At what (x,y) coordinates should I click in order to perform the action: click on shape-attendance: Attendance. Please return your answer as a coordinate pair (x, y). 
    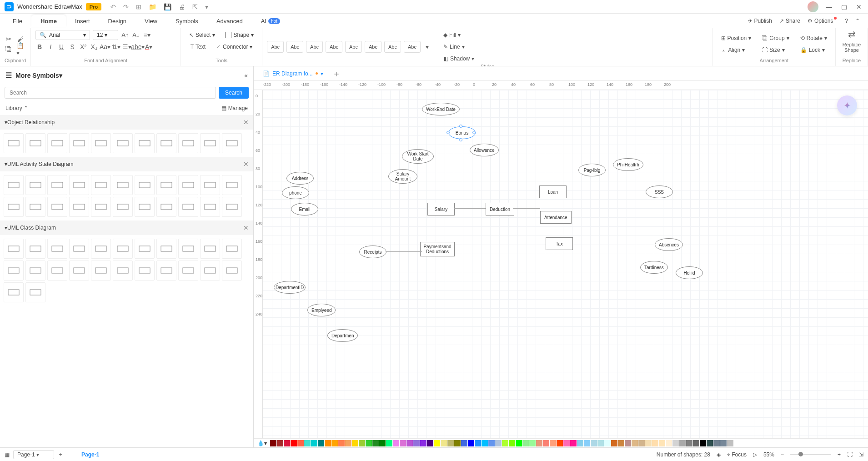
    Looking at the image, I should click on (556, 217).